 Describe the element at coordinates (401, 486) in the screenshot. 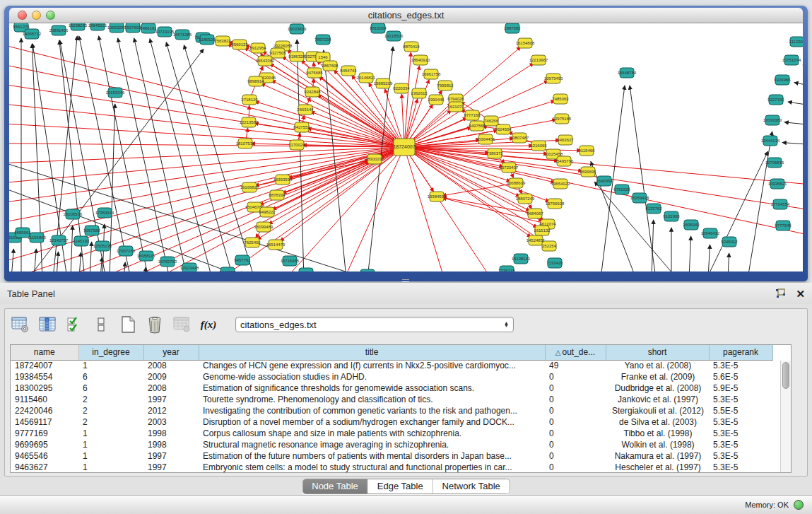

I see `tab-edge-table: Edge Table` at that location.